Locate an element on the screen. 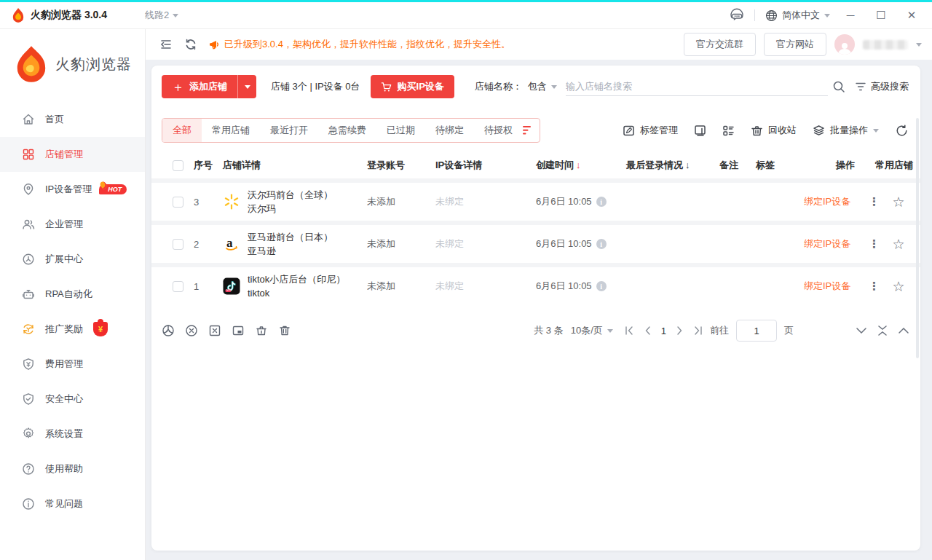  globe-icon is located at coordinates (772, 16).